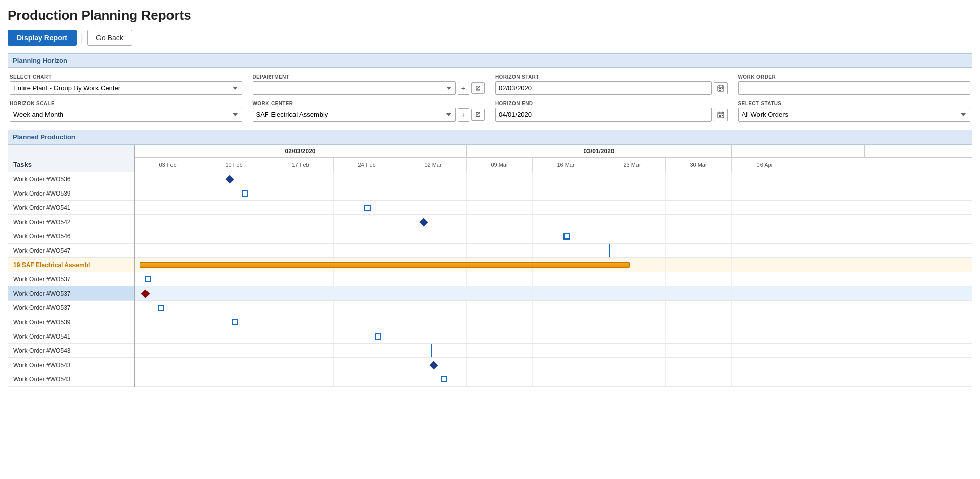 The height and width of the screenshot is (479, 980). Describe the element at coordinates (632, 165) in the screenshot. I see `gantt-week-cell: 23 Mar` at that location.